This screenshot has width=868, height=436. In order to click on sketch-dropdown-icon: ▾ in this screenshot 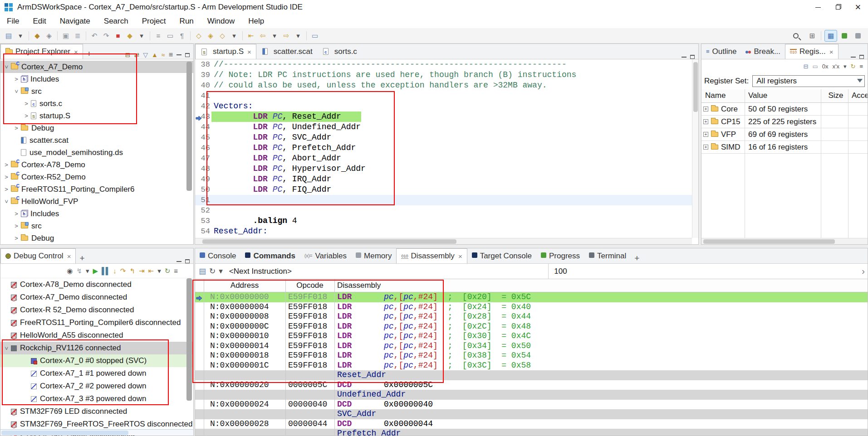, I will do `click(142, 36)`.